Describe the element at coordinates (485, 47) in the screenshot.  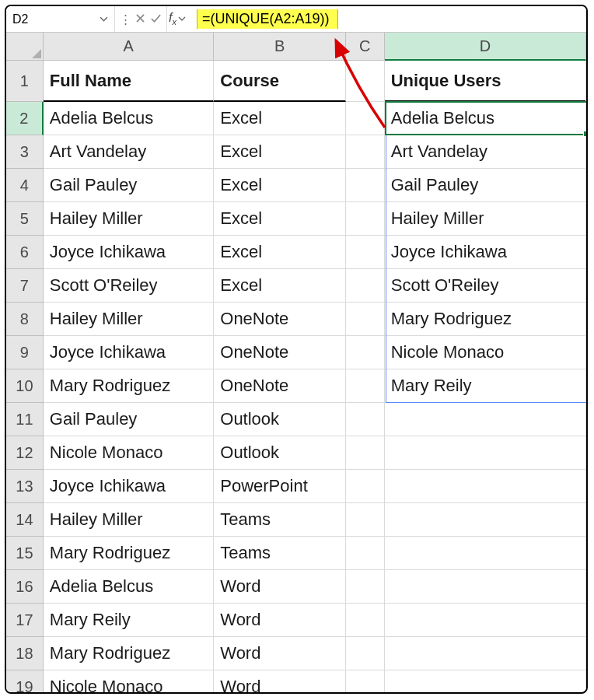
I see `column-header-D: D` at that location.